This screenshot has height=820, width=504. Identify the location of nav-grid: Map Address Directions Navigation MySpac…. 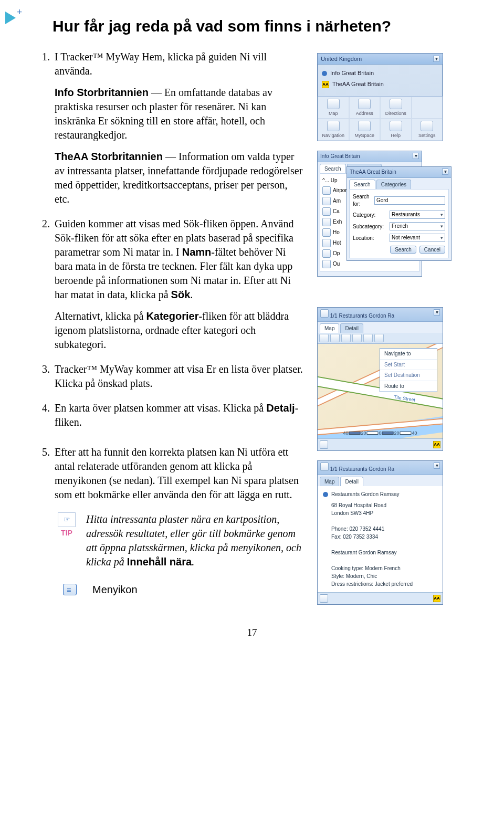
(380, 119).